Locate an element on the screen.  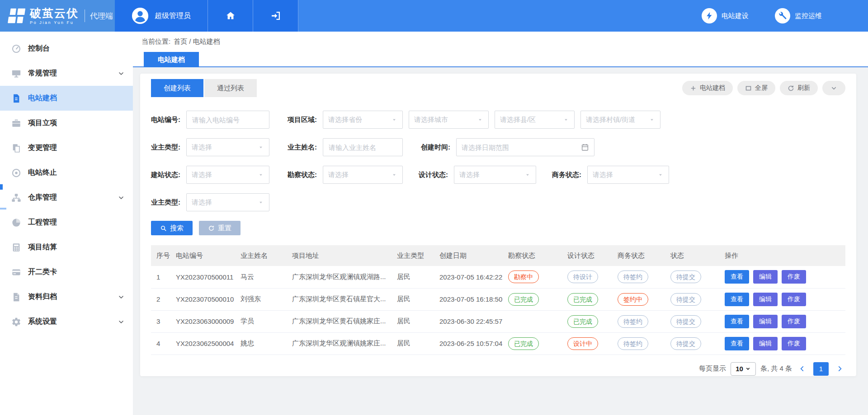
sidebar-item-engineering-management: 工程管理 is located at coordinates (66, 222).